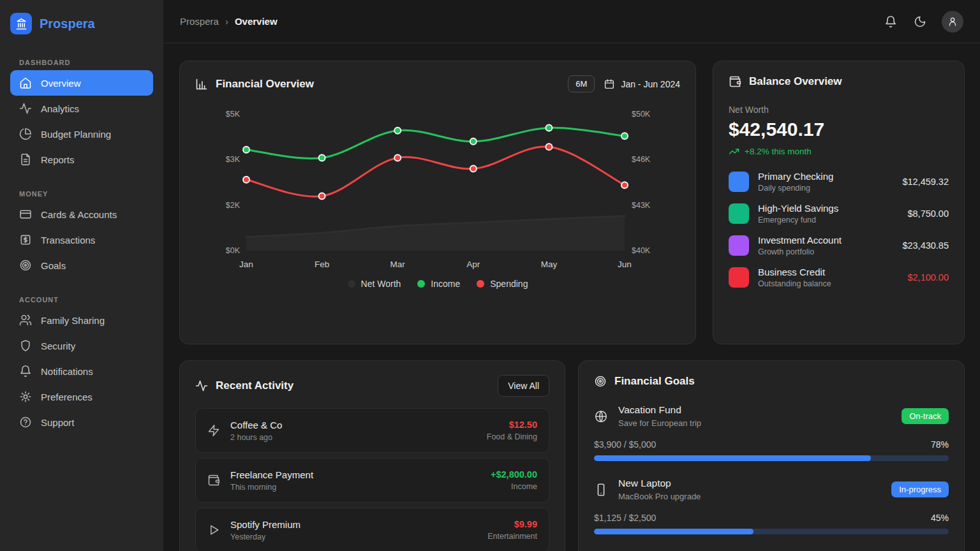 This screenshot has width=980, height=551. What do you see at coordinates (838, 182) in the screenshot?
I see `account-row-primary-checking: Primary Checking Daily spending $12,459.…` at bounding box center [838, 182].